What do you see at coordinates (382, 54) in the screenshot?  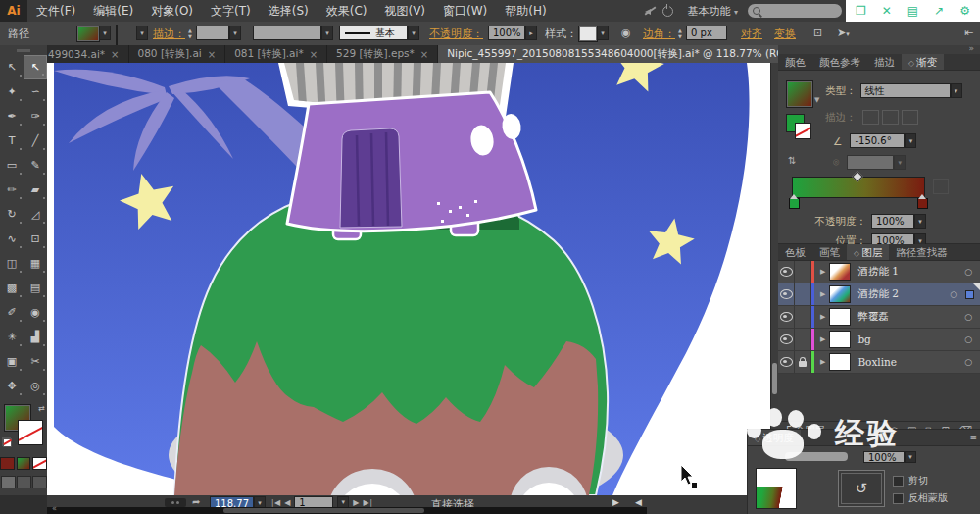 I see `document-tab: 529 [转换].eps* ×` at bounding box center [382, 54].